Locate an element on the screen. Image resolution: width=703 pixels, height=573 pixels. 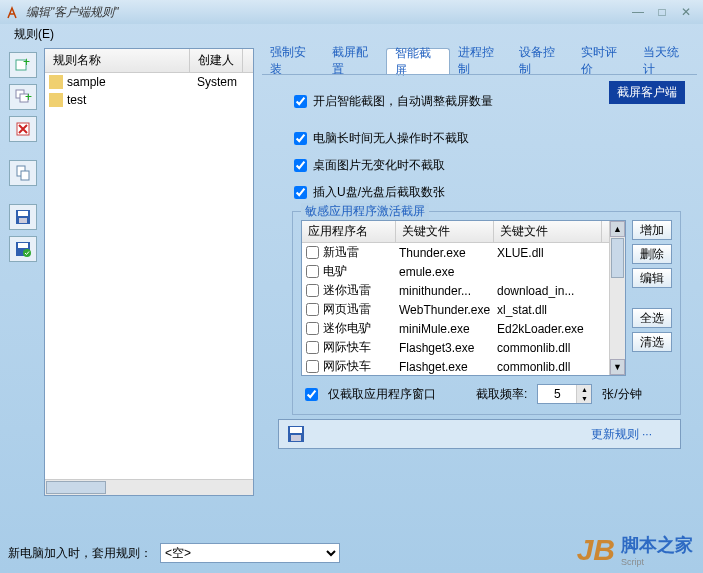
tab-4: 设备控制 is located at coordinates (542, 61).